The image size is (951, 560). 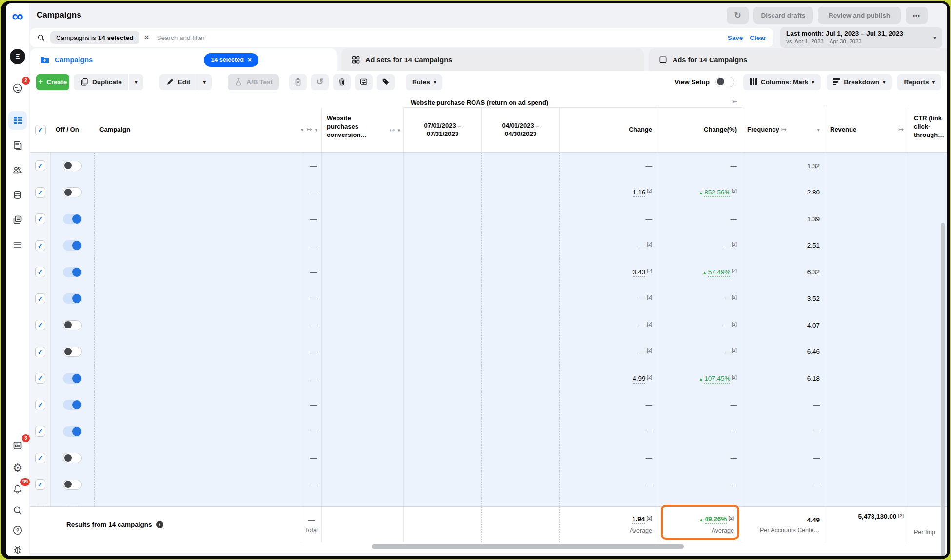 What do you see at coordinates (489, 352) in the screenshot?
I see `table-row: ✓——[2]—[2]6.46` at bounding box center [489, 352].